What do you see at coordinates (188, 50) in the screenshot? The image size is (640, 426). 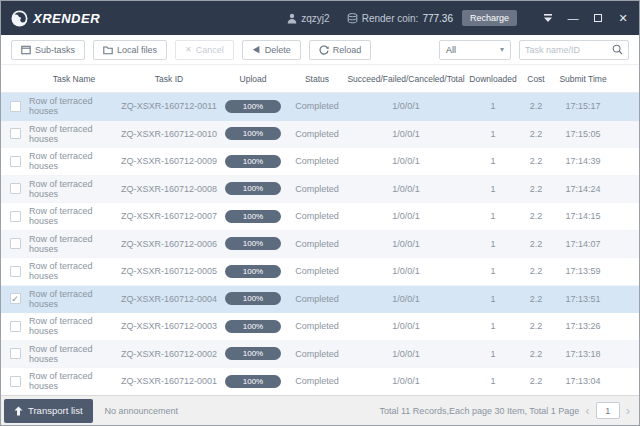 I see `cancel-x-icon: ✕` at bounding box center [188, 50].